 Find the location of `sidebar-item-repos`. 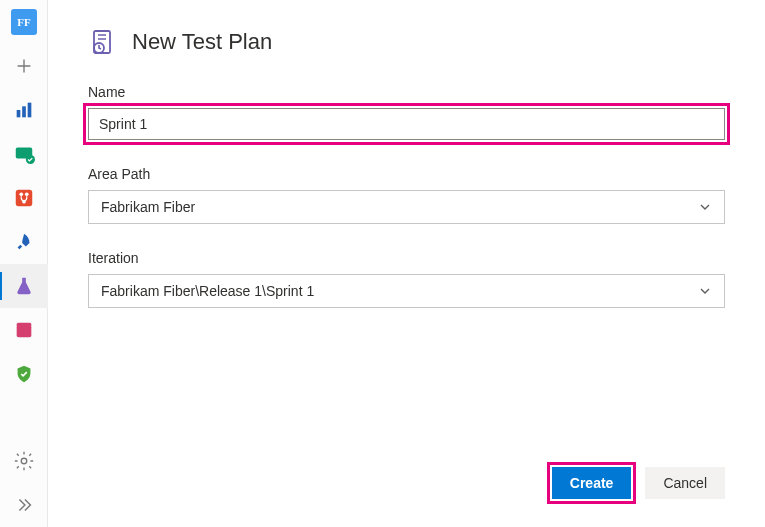

sidebar-item-repos is located at coordinates (24, 198).